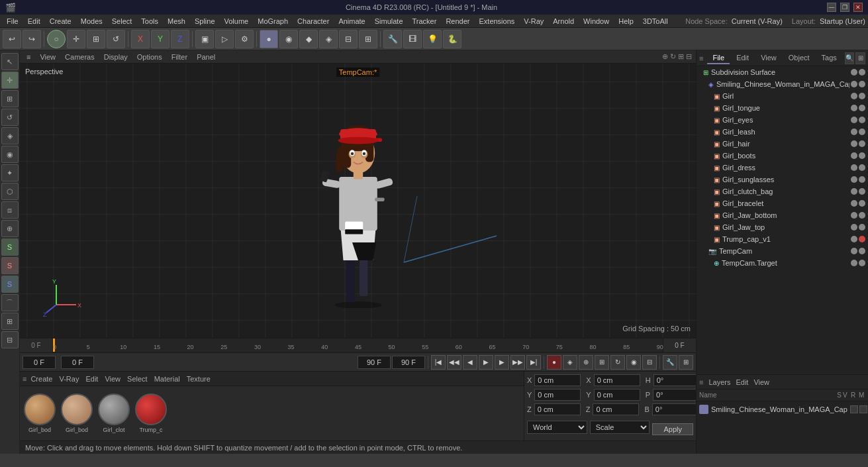  I want to click on obj-tab-file: File, so click(718, 58).